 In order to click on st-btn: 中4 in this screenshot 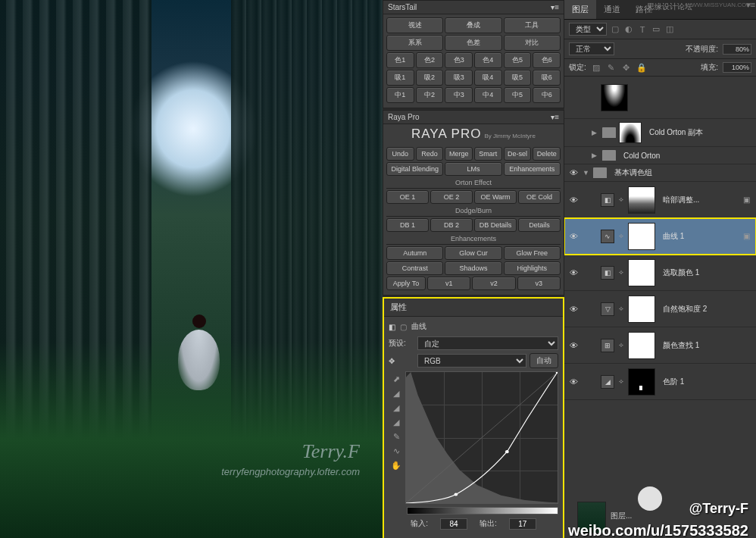, I will do `click(488, 95)`.